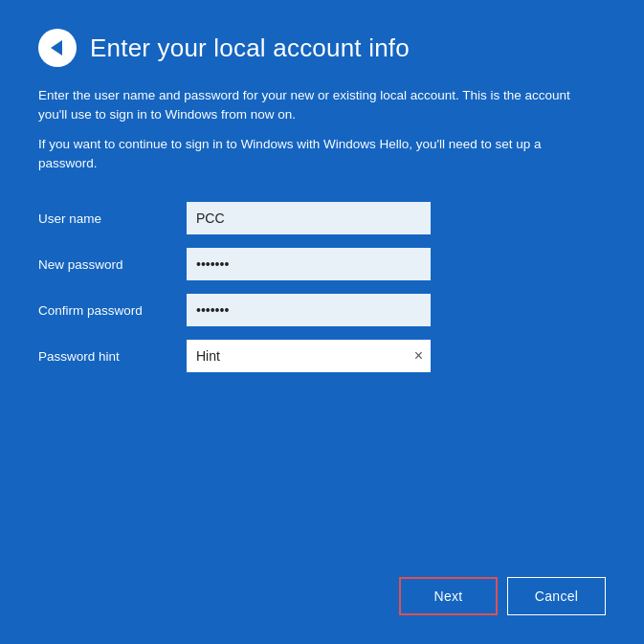  Describe the element at coordinates (113, 264) in the screenshot. I see `new-password-label: New password` at that location.